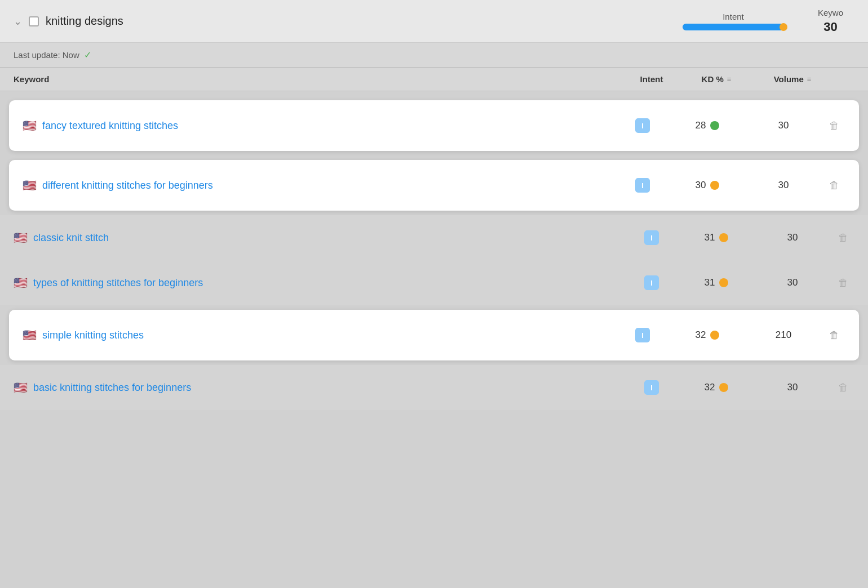 The width and height of the screenshot is (868, 588). What do you see at coordinates (733, 27) in the screenshot?
I see `intent-progress-bar` at bounding box center [733, 27].